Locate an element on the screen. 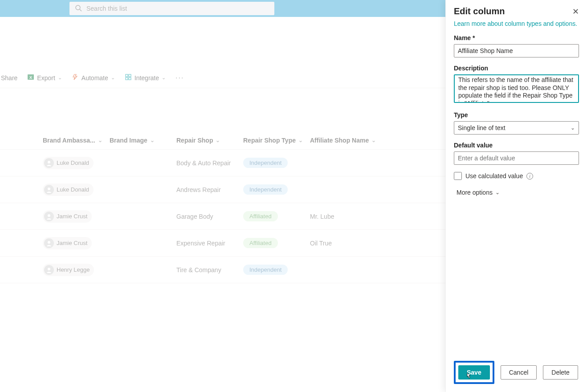 Image resolution: width=587 pixels, height=392 pixels. type-select: Single line of text ⌄ is located at coordinates (517, 128).